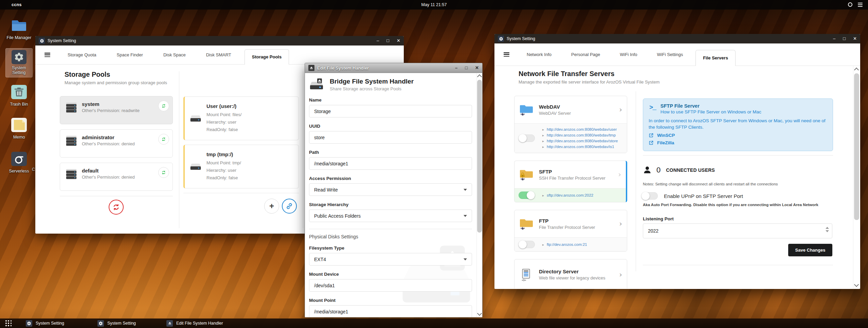 The width and height of the screenshot is (868, 328). What do you see at coordinates (82, 55) in the screenshot?
I see `tab-storage-quota: Storage Quota` at bounding box center [82, 55].